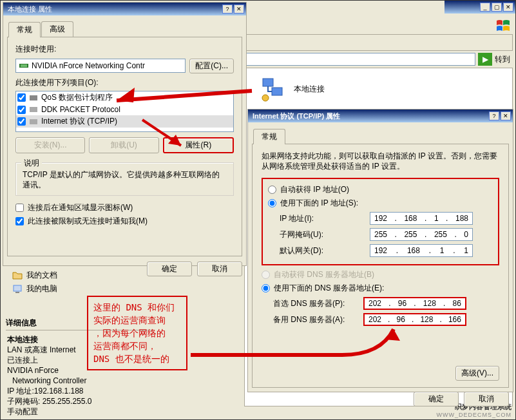 This screenshot has height=420, width=516. Describe the element at coordinates (325, 219) in the screenshot. I see `ip-label: IP 地址(I):` at that location.